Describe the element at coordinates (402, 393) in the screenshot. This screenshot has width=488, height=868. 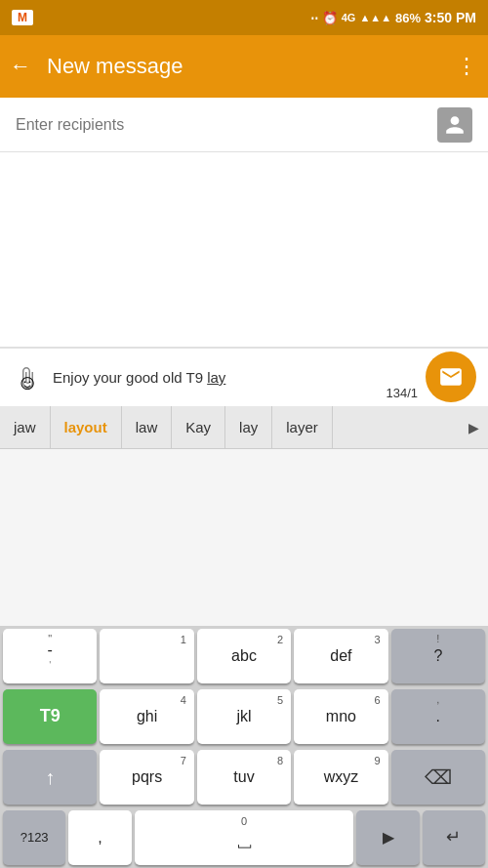
I see `sms-counter: 134/1` at that location.